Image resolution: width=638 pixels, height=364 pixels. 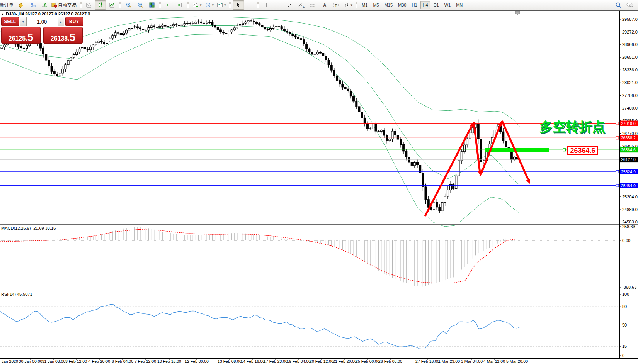 What do you see at coordinates (278, 5) in the screenshot?
I see `horizontal-line-tool-button` at bounding box center [278, 5].